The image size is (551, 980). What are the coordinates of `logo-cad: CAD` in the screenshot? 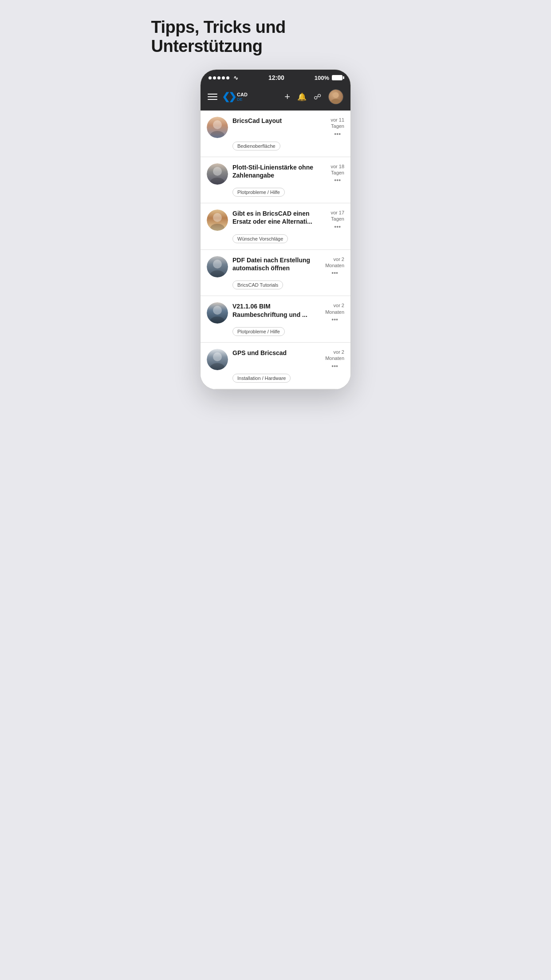 It's located at (242, 95).